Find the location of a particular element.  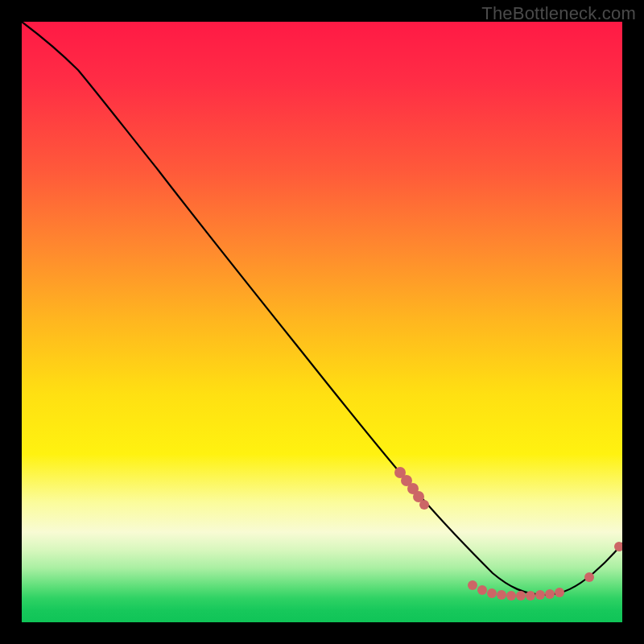

markers-descent-cluster is located at coordinates (412, 488).